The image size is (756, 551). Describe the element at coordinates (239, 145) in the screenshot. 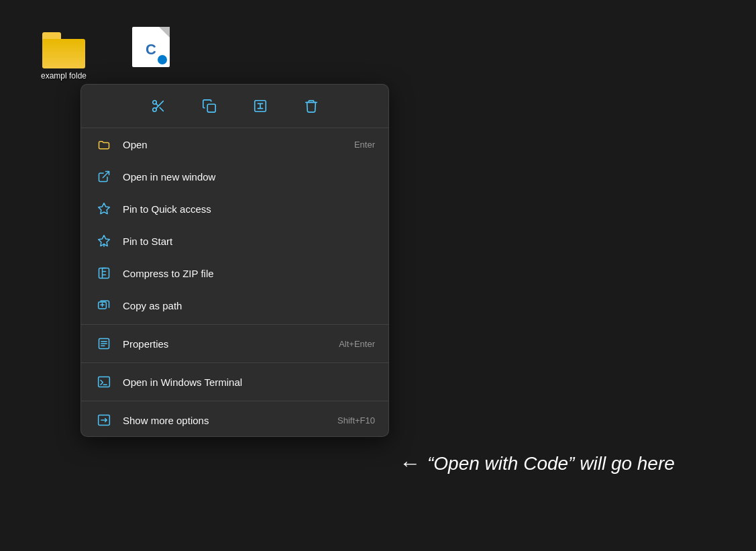

I see `open-label: Open` at that location.